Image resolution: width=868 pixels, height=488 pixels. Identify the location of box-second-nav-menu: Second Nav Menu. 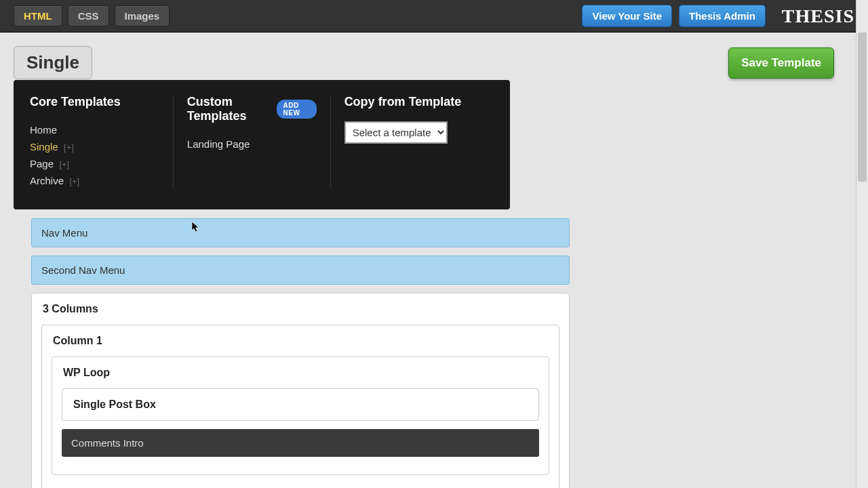
(300, 270).